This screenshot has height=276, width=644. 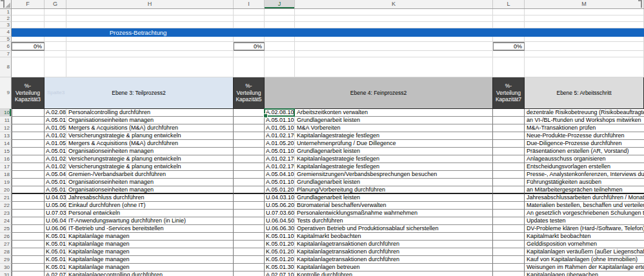 I want to click on cell-M21: Jahresabschlussarbeiten durchführen / Mo…, so click(x=585, y=198).